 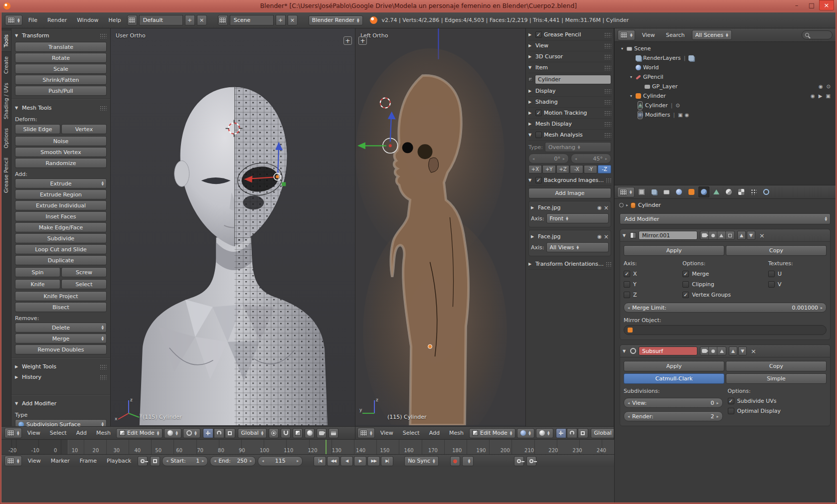 I want to click on menu-window: Window, so click(x=88, y=20).